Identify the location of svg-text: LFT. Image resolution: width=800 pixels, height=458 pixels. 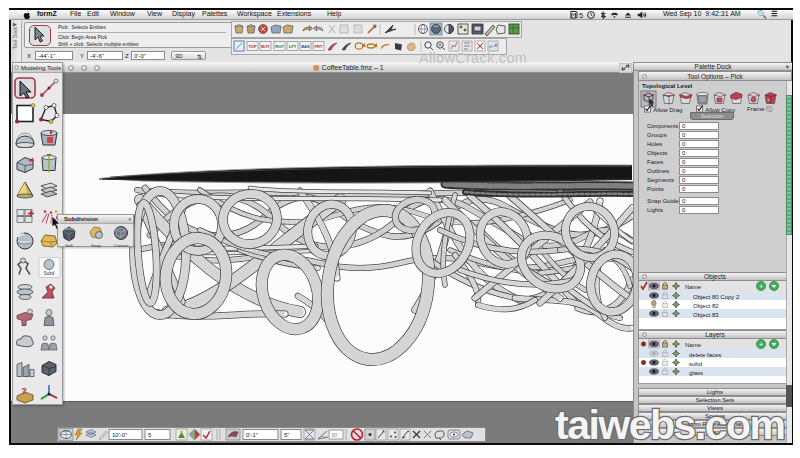
(293, 46).